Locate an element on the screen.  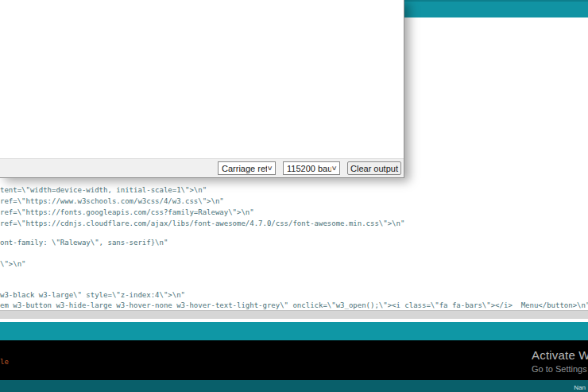
code-line: tent=\"width=device-width, initial-scale… is located at coordinates (103, 190).